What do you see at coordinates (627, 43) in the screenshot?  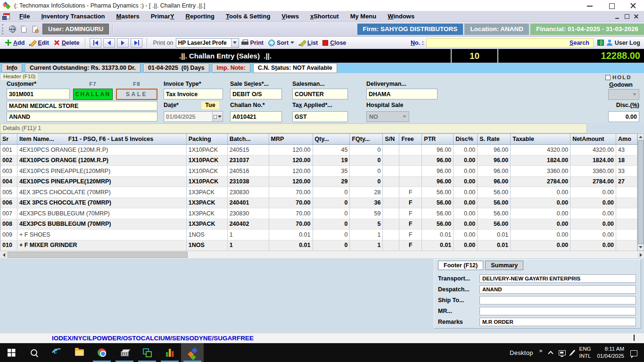 I see `user-log-button: User Log` at bounding box center [627, 43].